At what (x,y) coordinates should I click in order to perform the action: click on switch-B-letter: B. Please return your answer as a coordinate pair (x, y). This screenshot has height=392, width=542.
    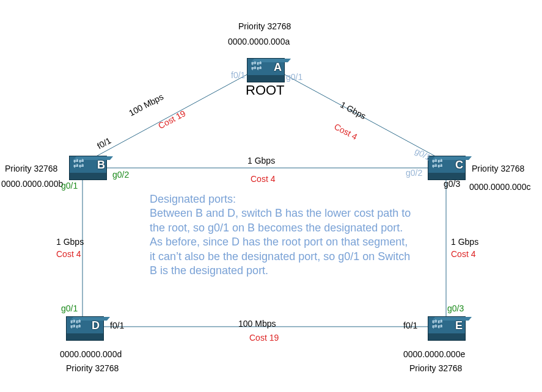
    Looking at the image, I should click on (101, 165).